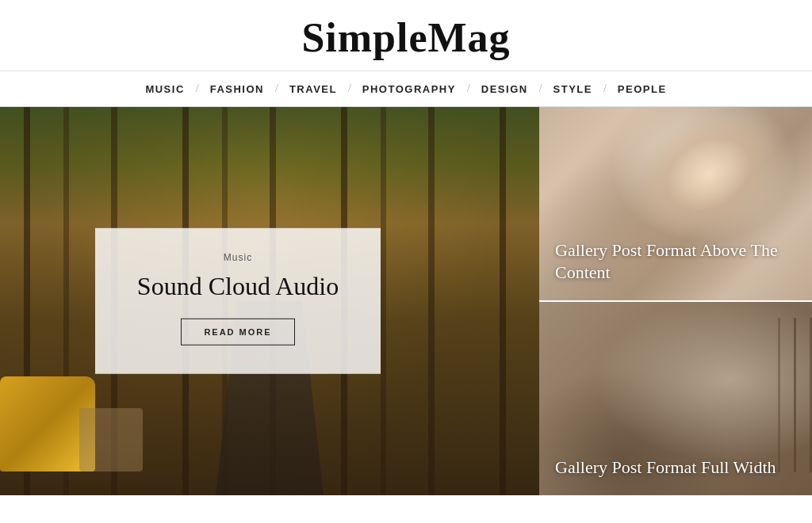  What do you see at coordinates (409, 89) in the screenshot?
I see `nav-item-photography: PHOTOGRAPHY` at bounding box center [409, 89].